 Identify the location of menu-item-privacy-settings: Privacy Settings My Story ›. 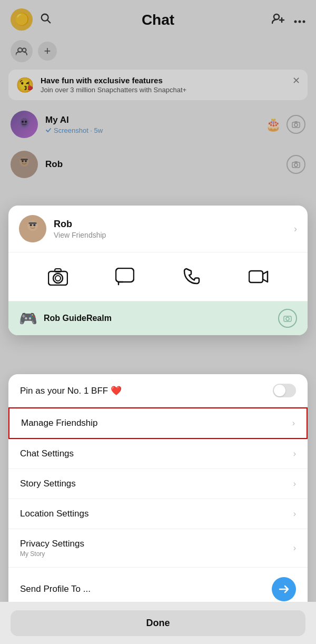
(158, 548).